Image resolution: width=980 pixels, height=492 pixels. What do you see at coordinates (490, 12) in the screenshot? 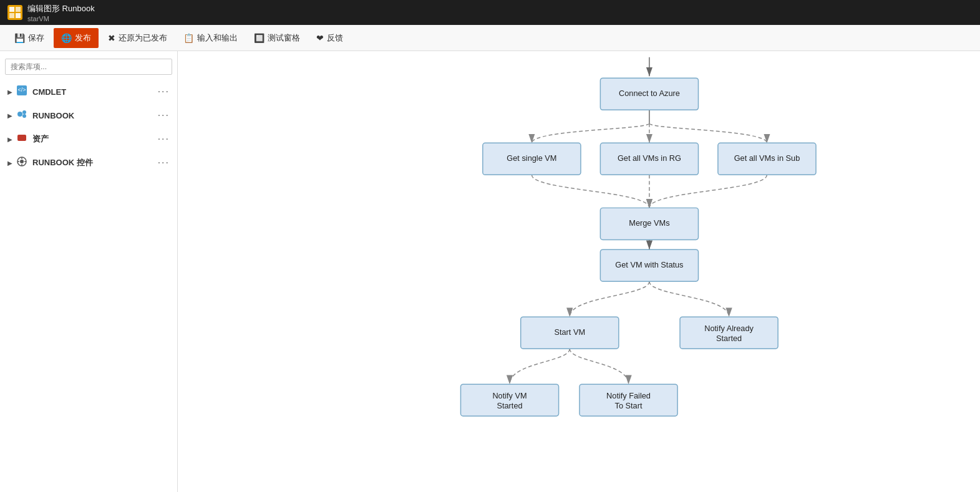
I see `titlebar: 编辑图形 Runbook starVM` at bounding box center [490, 12].